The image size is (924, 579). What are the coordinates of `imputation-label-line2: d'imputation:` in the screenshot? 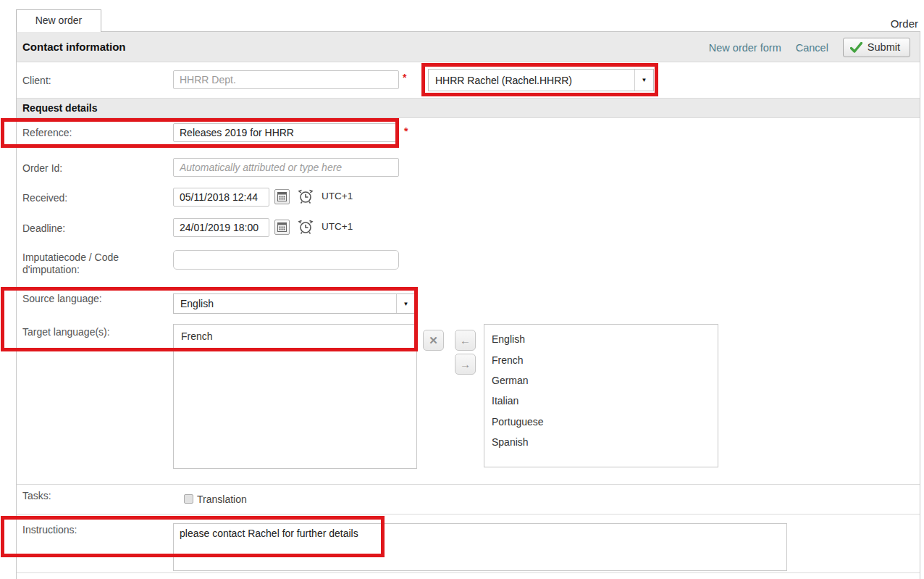 It's located at (51, 270).